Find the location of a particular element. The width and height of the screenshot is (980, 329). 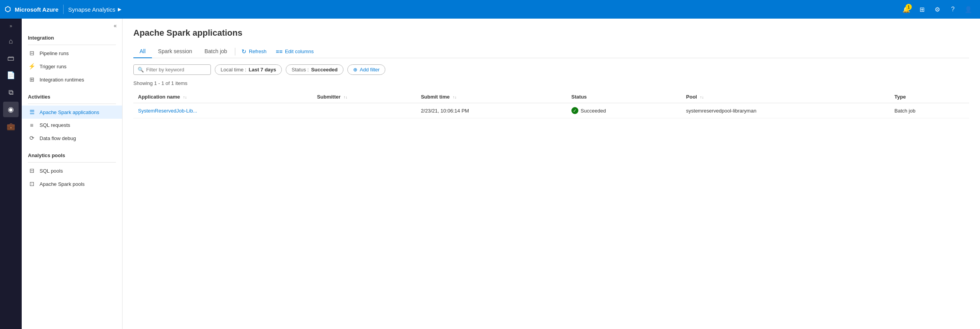

brand: ⬡ Microsoft Azure is located at coordinates (32, 9).